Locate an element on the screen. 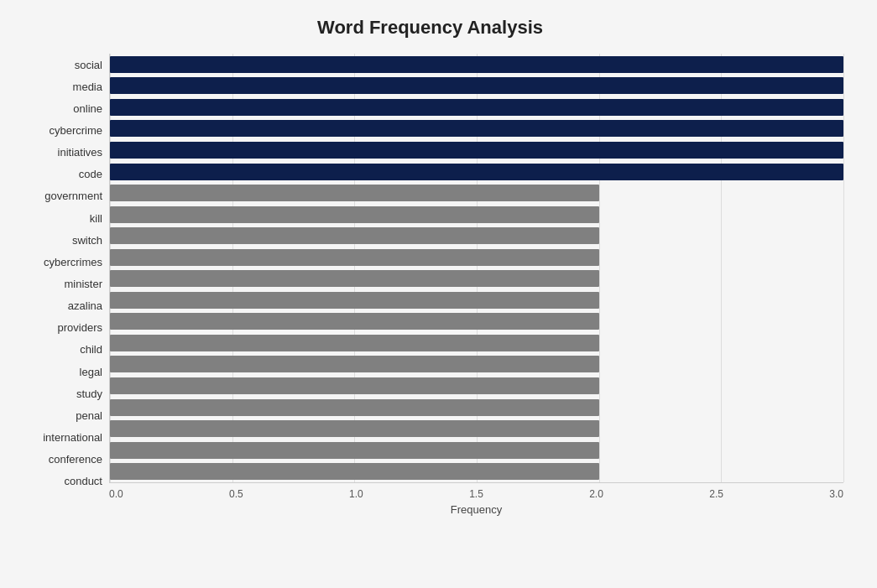 The height and width of the screenshot is (588, 877). y-label: code is located at coordinates (91, 174).